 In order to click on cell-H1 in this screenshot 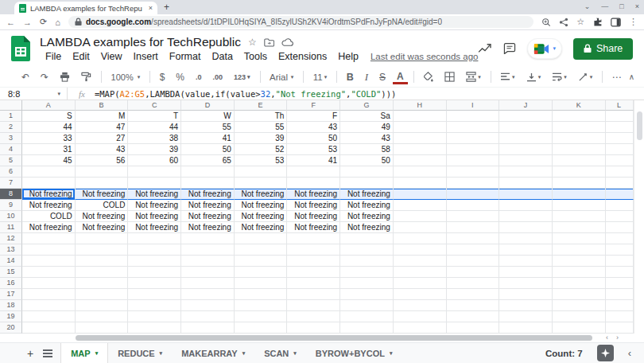, I will do `click(420, 116)`.